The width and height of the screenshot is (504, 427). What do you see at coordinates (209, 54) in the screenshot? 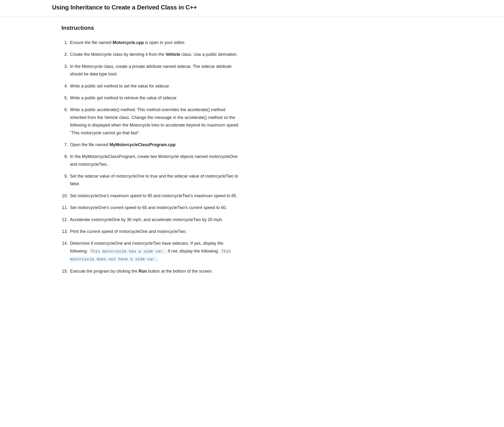
I see `step-text: class. Use a public derivation.` at bounding box center [209, 54].